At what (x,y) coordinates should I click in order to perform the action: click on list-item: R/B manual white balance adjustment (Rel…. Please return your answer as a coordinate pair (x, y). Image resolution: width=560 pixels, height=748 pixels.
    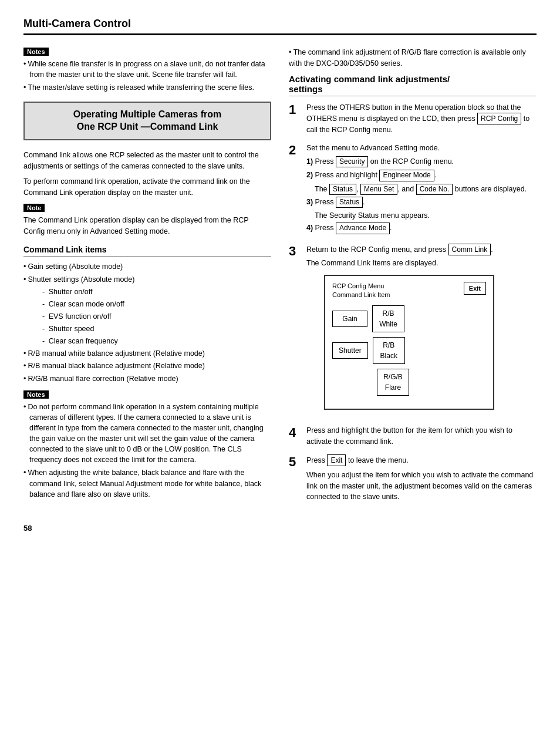
    Looking at the image, I should click on (147, 353).